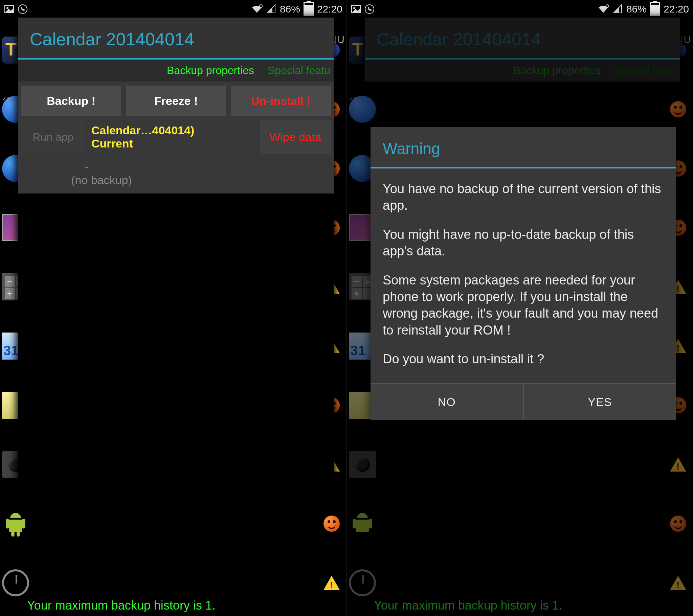 The width and height of the screenshot is (693, 616). I want to click on status-warn-icon, so click(332, 583).